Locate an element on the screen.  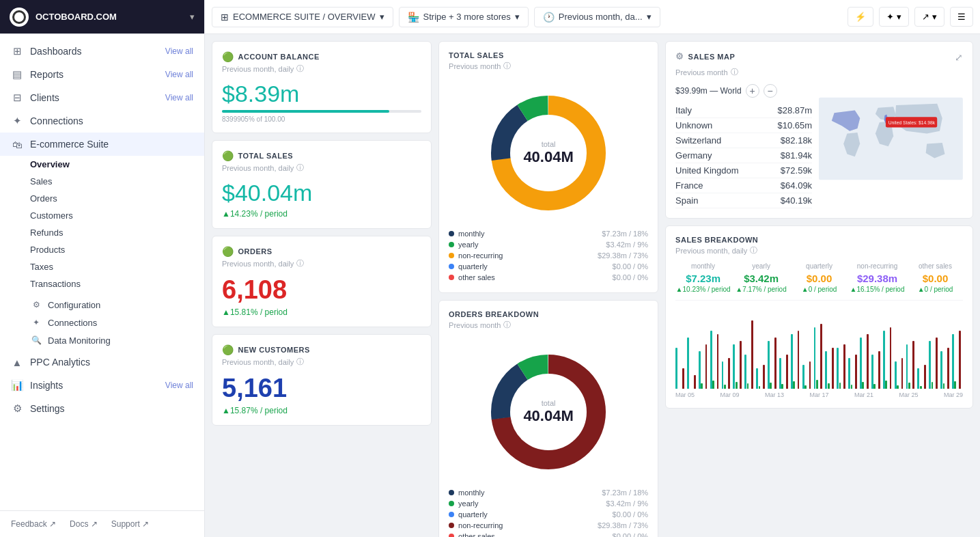
lightning-button: ⚡ is located at coordinates (860, 16).